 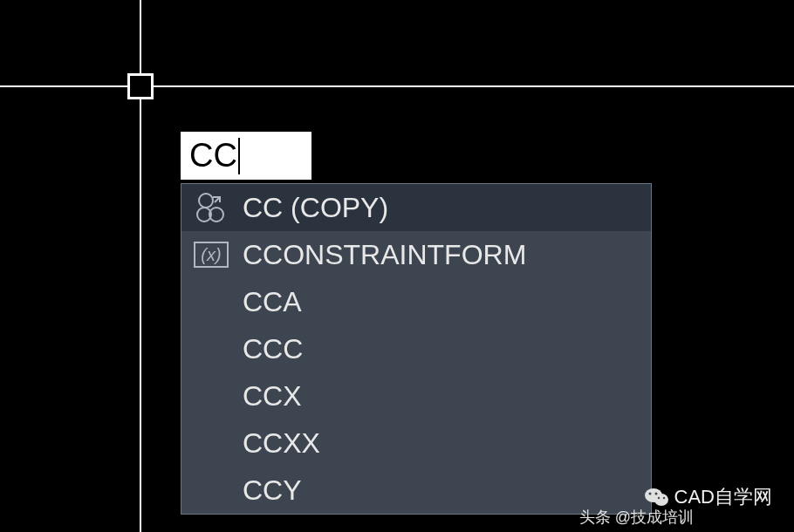 What do you see at coordinates (657, 497) in the screenshot?
I see `wechat-icon` at bounding box center [657, 497].